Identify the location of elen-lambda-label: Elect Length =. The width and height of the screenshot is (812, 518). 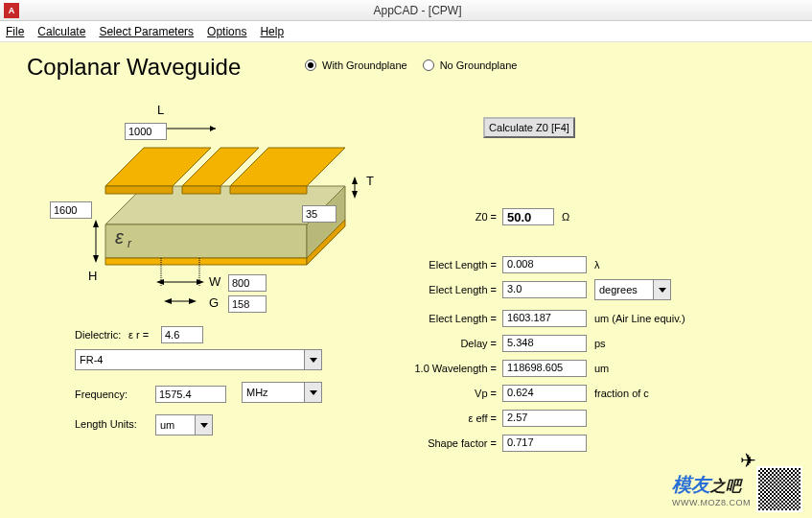
(454, 265).